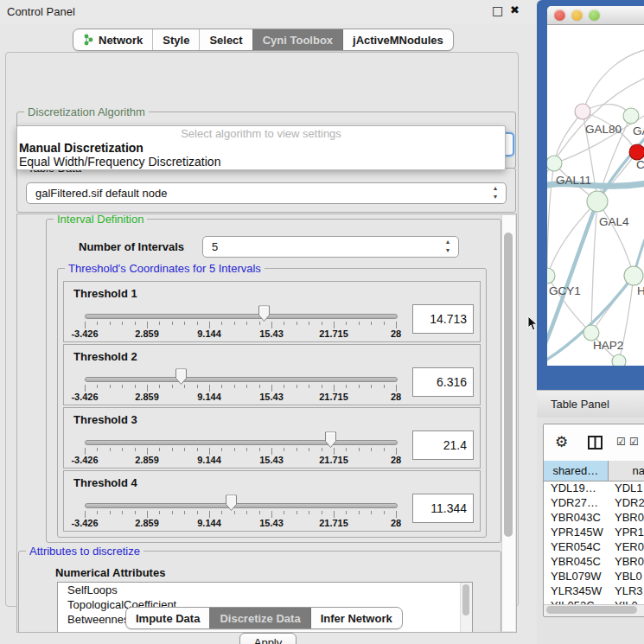 Image resolution: width=644 pixels, height=644 pixels. Describe the element at coordinates (583, 112) in the screenshot. I see `network-node-gal80` at that location.